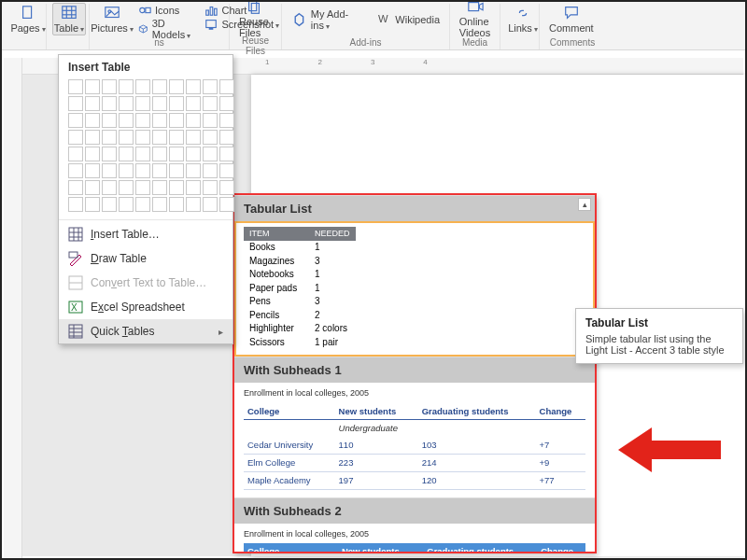 The width and height of the screenshot is (747, 560). Describe the element at coordinates (327, 20) in the screenshot. I see `my-addins-button: My Add-ins` at that location.